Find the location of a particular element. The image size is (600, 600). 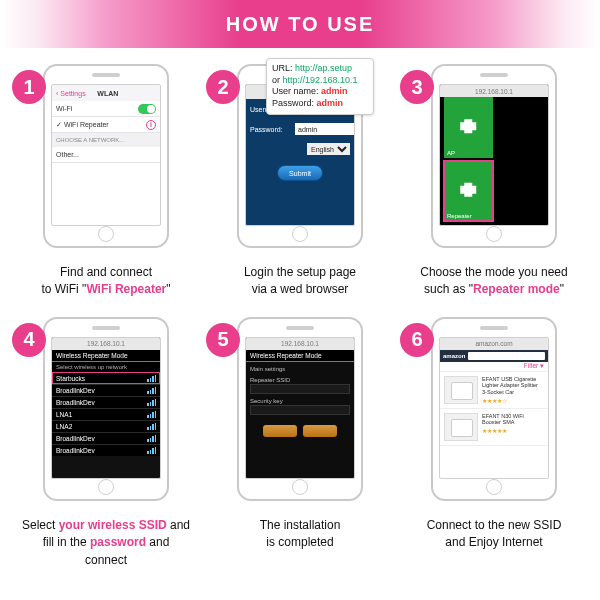

submit-button: Submit is located at coordinates (300, 173).